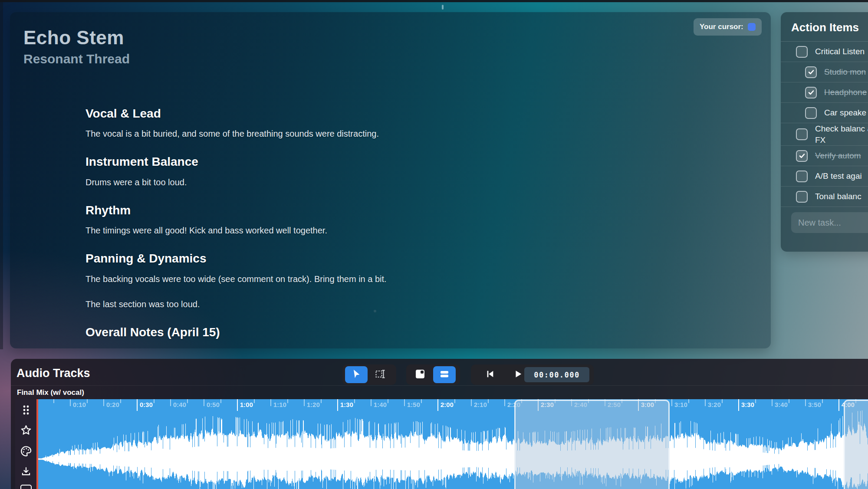 The image size is (868, 489). What do you see at coordinates (356, 375) in the screenshot?
I see `cursor-arrow-icon` at bounding box center [356, 375].